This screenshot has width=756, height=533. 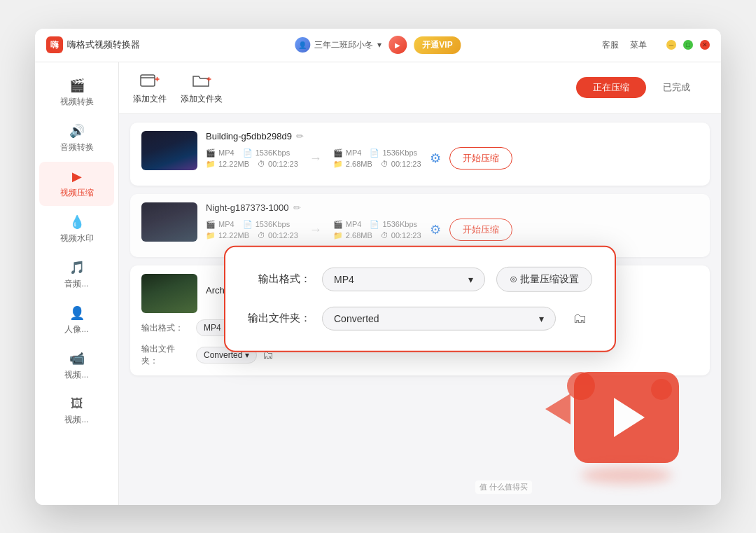 What do you see at coordinates (398, 45) in the screenshot?
I see `logo-small: ▶` at bounding box center [398, 45].